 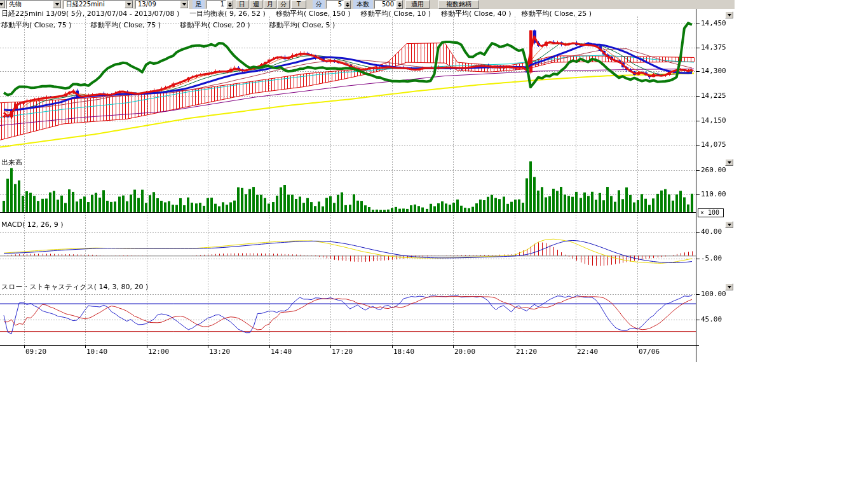 I want to click on volume-axis-label: 110.00, so click(x=714, y=194).